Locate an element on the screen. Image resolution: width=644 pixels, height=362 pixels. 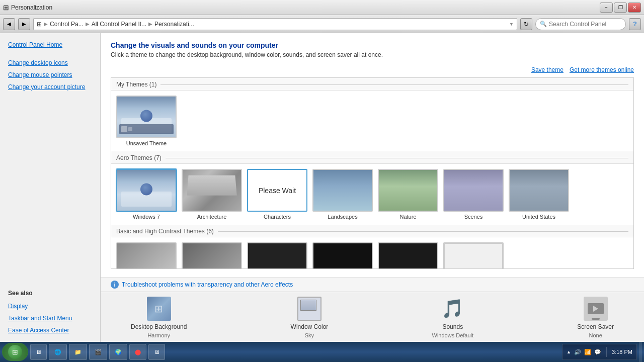
theme-scenes: Scenes is located at coordinates (473, 194).